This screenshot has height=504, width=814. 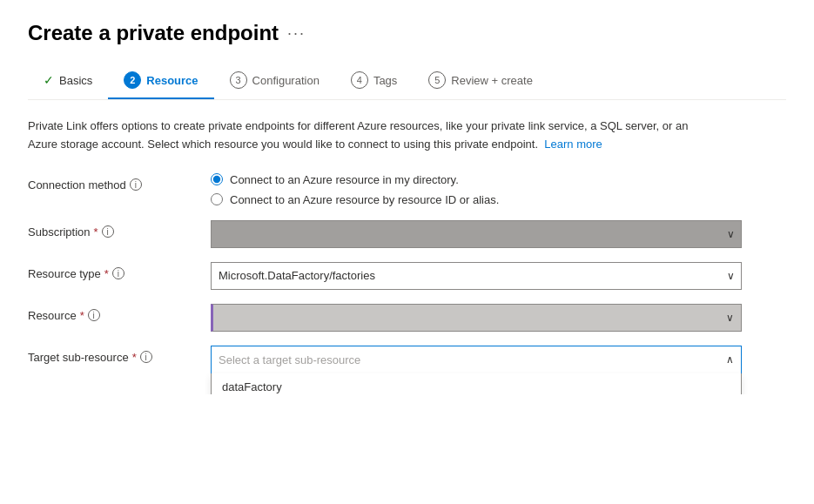 What do you see at coordinates (68, 81) in the screenshot?
I see `tab-basics: ✓ Basics` at bounding box center [68, 81].